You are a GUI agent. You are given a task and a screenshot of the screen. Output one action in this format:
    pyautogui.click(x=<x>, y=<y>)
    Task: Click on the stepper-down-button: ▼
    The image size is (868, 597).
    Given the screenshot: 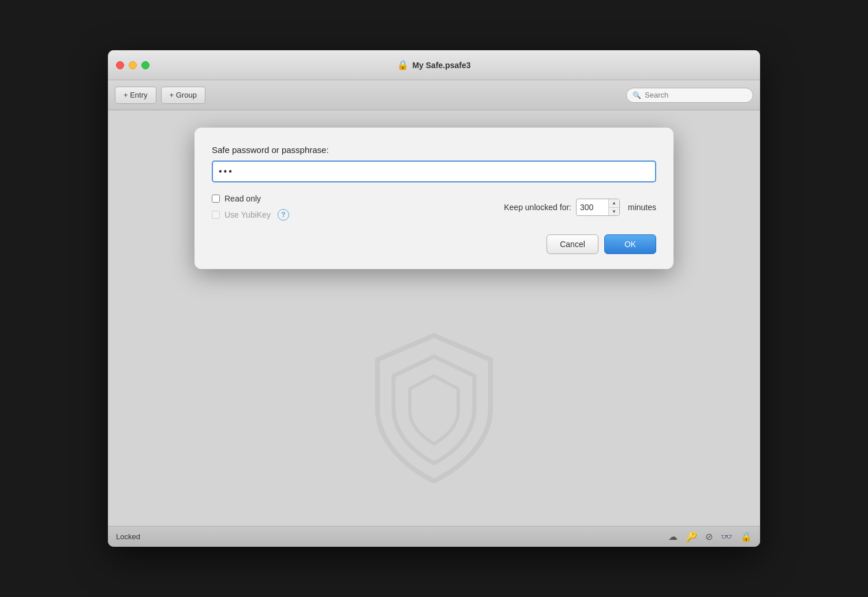 What is the action you would take?
    pyautogui.click(x=614, y=212)
    